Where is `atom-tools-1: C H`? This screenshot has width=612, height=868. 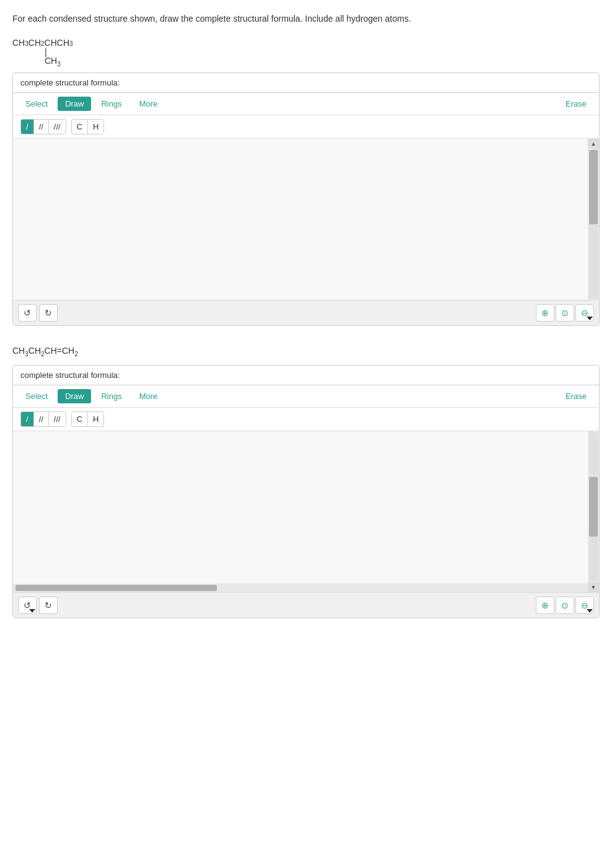 atom-tools-1: C H is located at coordinates (88, 126).